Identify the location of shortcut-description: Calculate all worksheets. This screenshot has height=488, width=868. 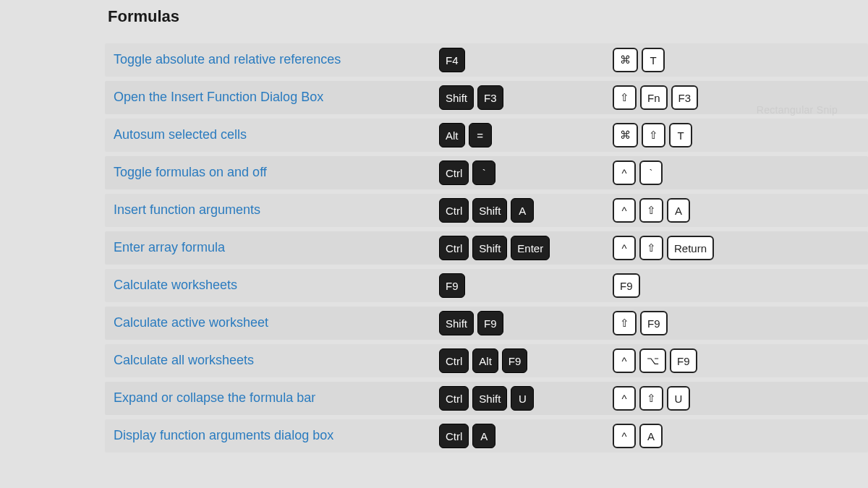
(272, 361).